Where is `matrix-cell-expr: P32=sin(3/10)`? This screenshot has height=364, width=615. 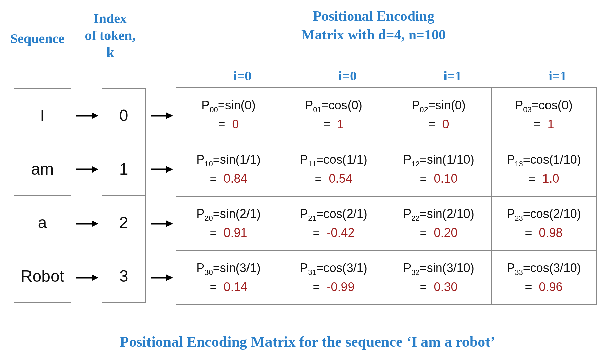 matrix-cell-expr: P32=sin(3/10) is located at coordinates (439, 269).